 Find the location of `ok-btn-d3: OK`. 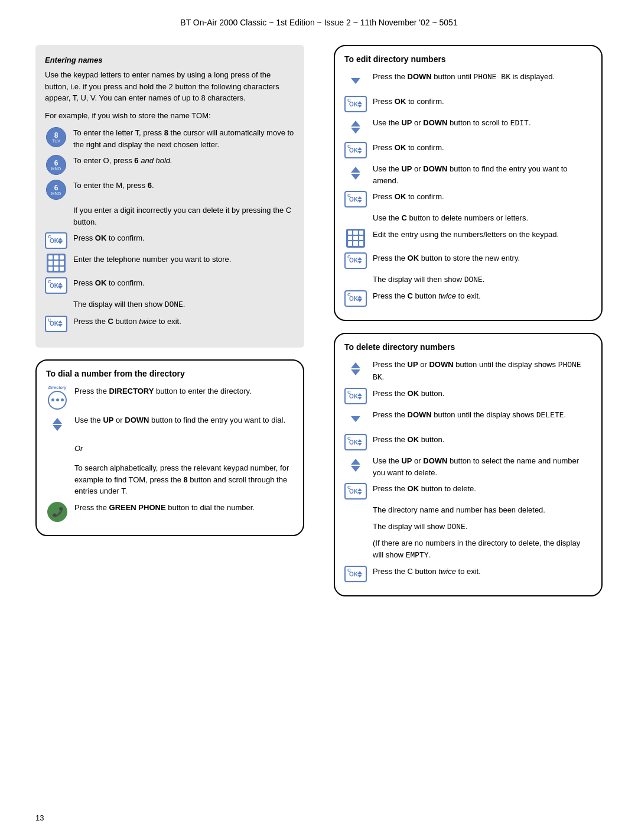

ok-btn-d3: OK is located at coordinates (356, 491).